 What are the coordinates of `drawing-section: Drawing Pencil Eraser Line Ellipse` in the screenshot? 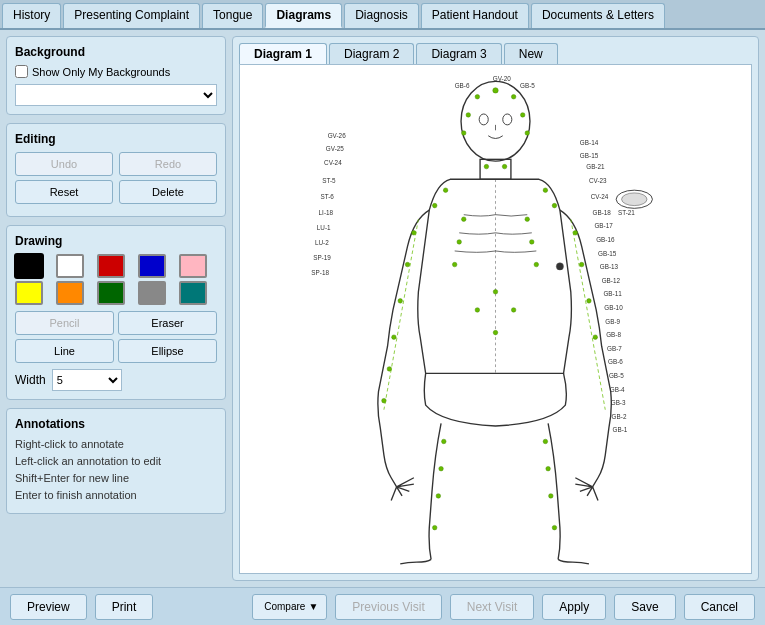 It's located at (116, 312).